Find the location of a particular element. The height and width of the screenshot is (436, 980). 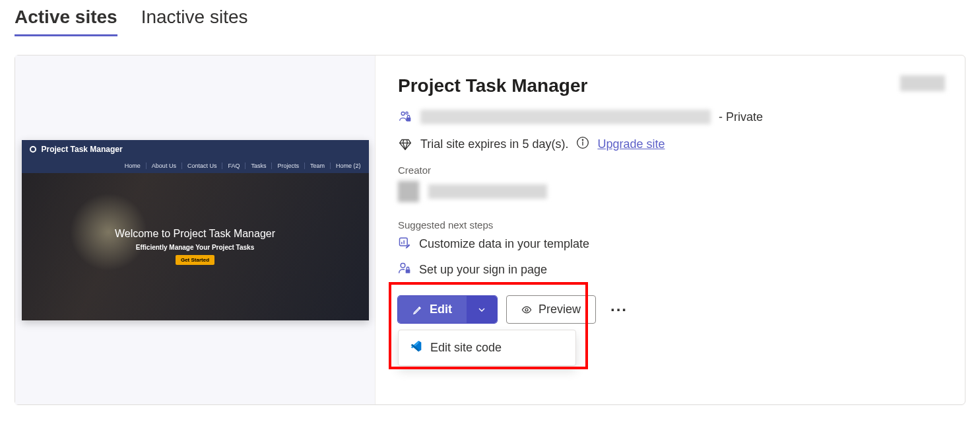

creator-avatar is located at coordinates (408, 192).